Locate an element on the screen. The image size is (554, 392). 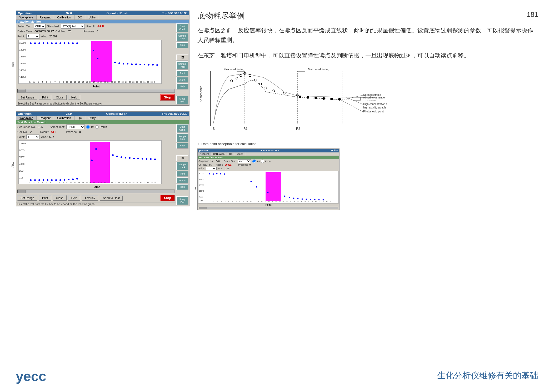
panel2-setrange-btn: Set Range is located at coordinates (27, 198).